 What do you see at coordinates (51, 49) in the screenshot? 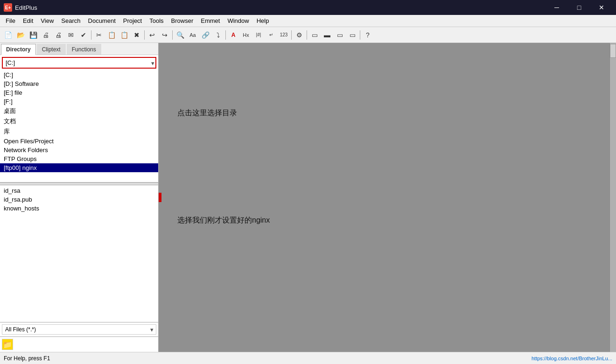
I see `tab-cliptext: Cliptext` at bounding box center [51, 49].